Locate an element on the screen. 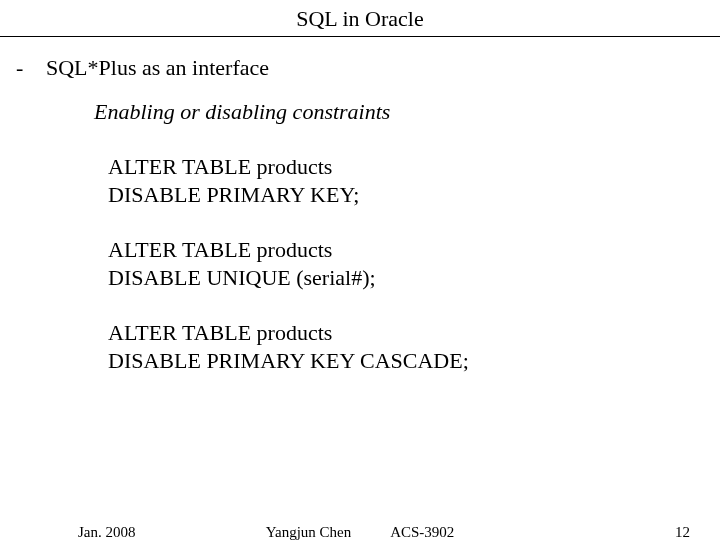  code-line: DISABLE PRIMARY KEY; is located at coordinates (414, 195).